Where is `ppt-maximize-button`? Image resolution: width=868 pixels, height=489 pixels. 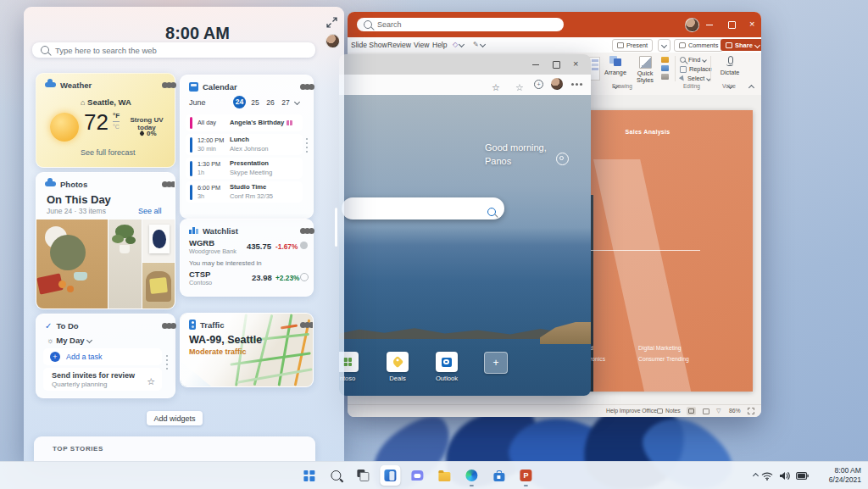 ppt-maximize-button is located at coordinates (732, 25).